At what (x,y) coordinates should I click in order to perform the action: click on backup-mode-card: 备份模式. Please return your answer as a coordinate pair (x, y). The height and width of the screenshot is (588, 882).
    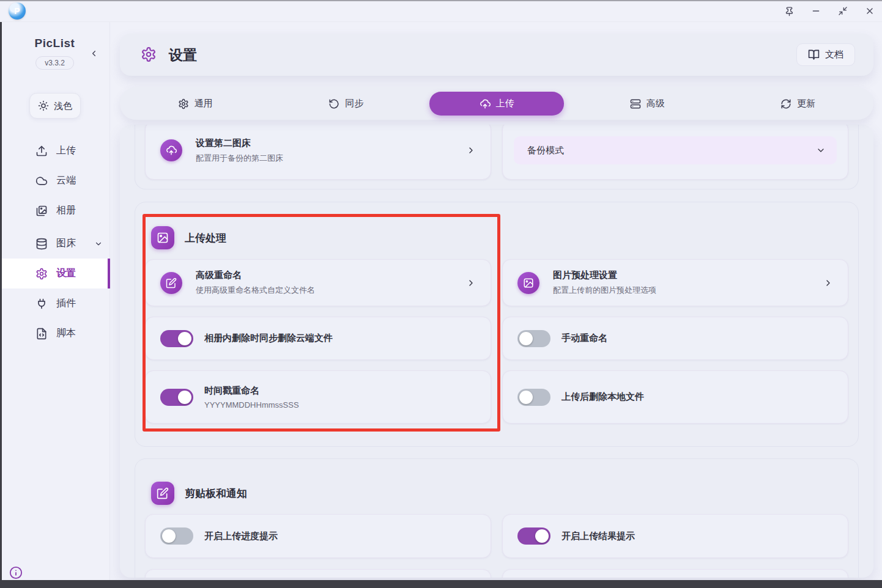
    Looking at the image, I should click on (675, 152).